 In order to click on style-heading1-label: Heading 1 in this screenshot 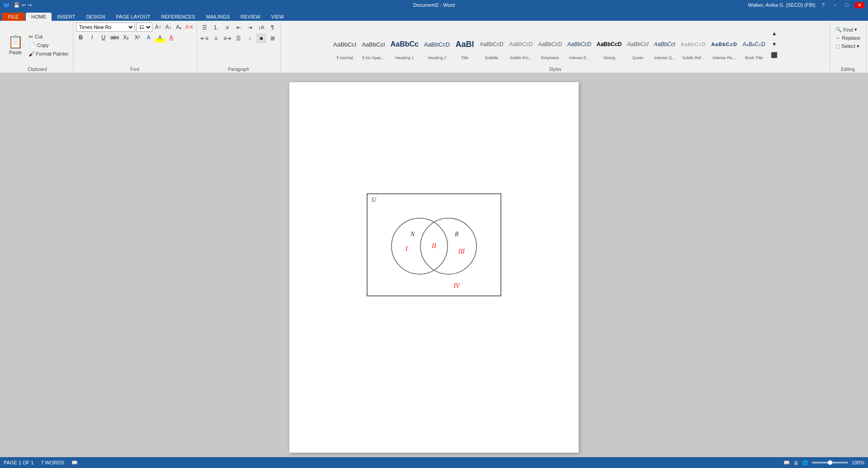, I will do `click(404, 58)`.